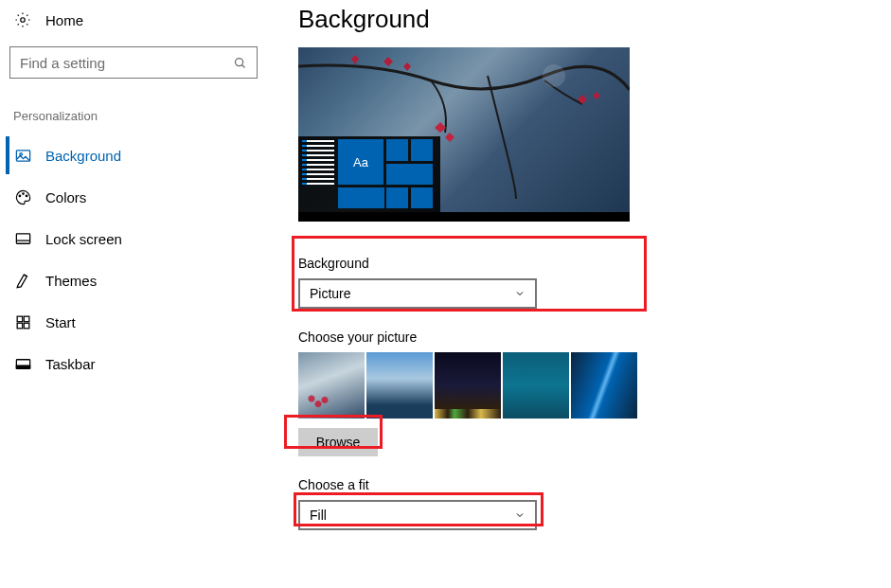 The image size is (891, 588). What do you see at coordinates (23, 197) in the screenshot?
I see `palette-icon` at bounding box center [23, 197].